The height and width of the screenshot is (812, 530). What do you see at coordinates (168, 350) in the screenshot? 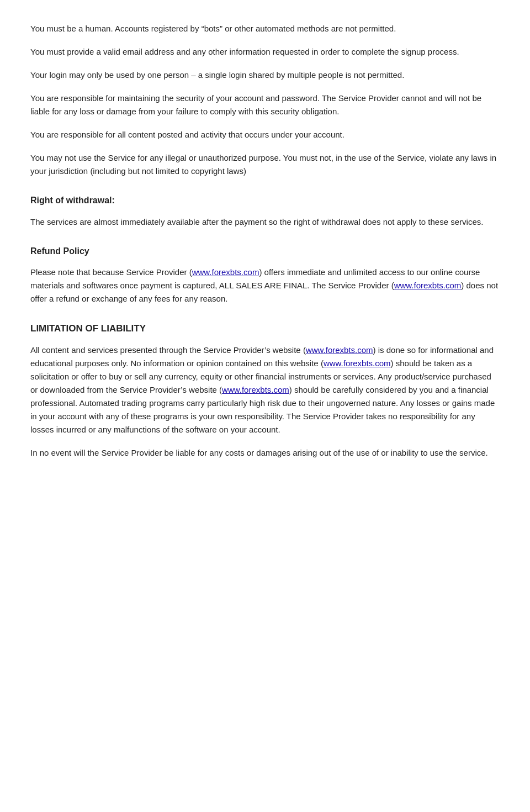
I see `liability-text-before-link1: All content and services presented throu…` at bounding box center [168, 350].